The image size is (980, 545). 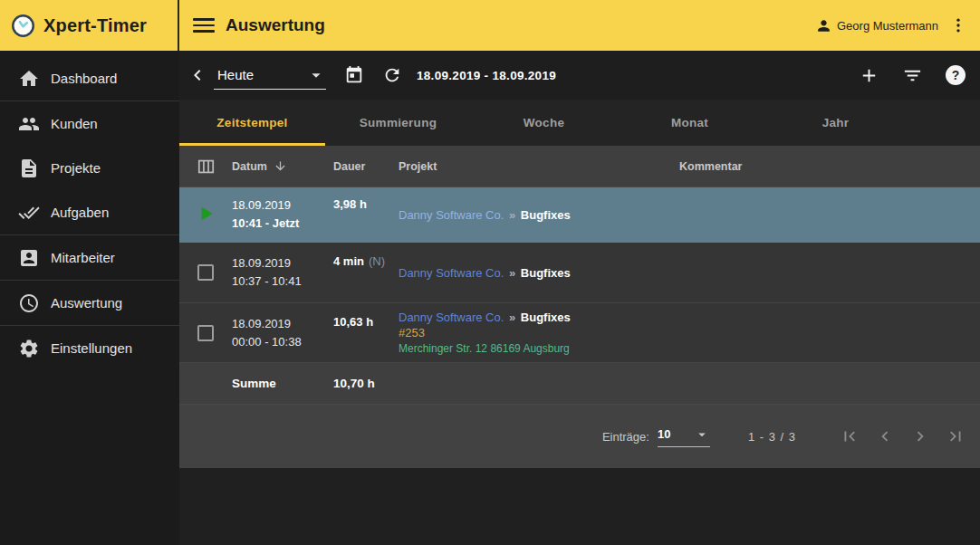 What do you see at coordinates (580, 436) in the screenshot?
I see `pagination-bar: Einträge: 10 1 - 3 / 3` at bounding box center [580, 436].